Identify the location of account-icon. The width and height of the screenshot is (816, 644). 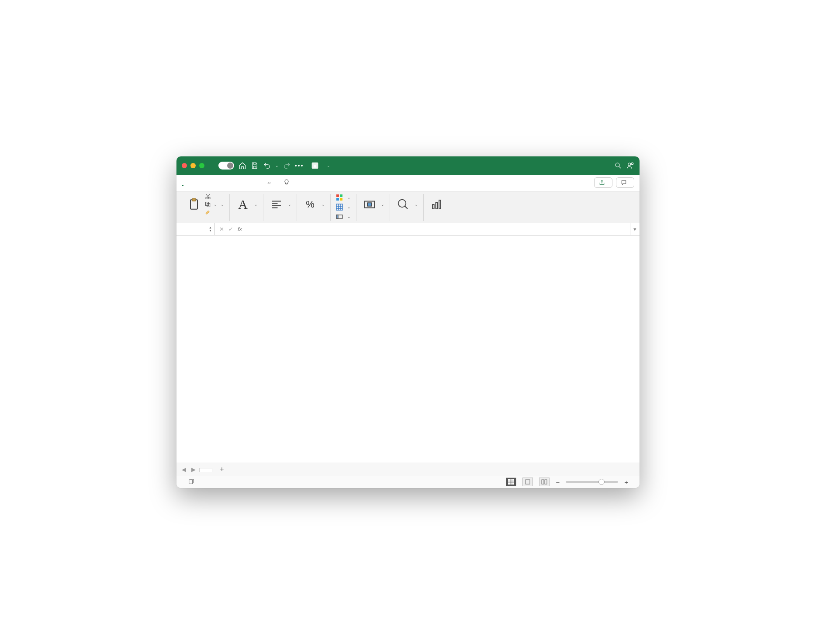
(630, 166).